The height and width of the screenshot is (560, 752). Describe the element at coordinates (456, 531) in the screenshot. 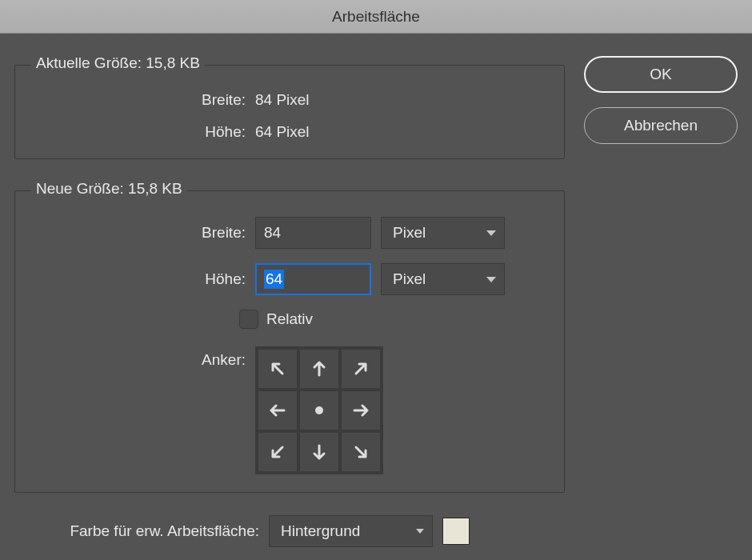

I see `extension-color-swatch` at that location.